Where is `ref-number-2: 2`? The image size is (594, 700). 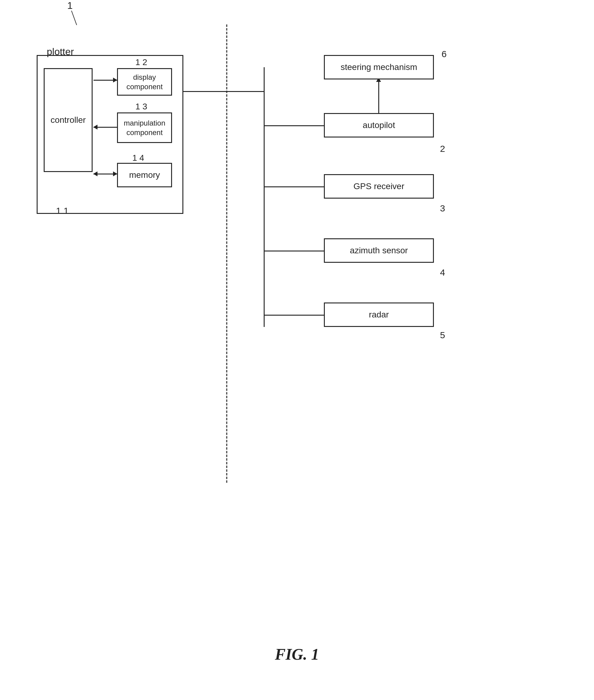 ref-number-2: 2 is located at coordinates (442, 149).